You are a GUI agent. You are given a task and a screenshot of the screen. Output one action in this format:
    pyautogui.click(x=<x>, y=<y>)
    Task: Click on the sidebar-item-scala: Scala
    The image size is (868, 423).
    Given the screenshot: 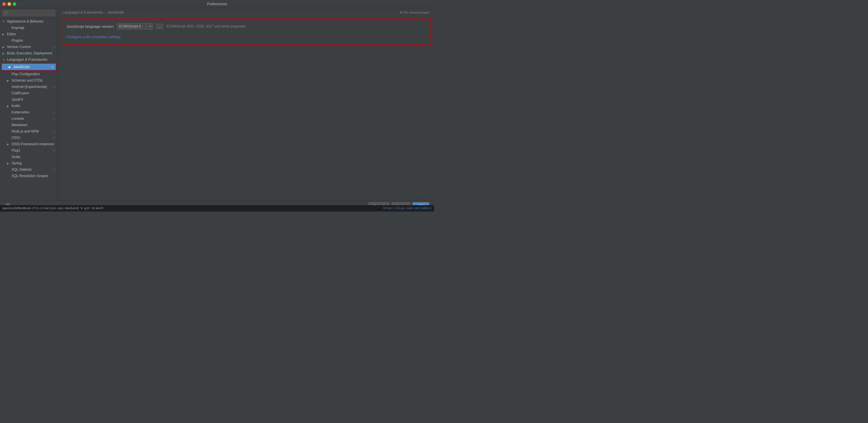 What is the action you would take?
    pyautogui.click(x=29, y=157)
    